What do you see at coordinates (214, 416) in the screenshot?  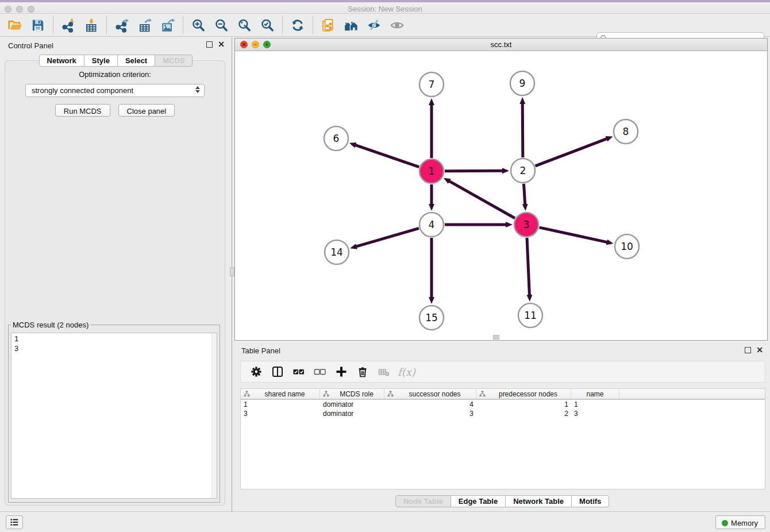 I see `result-scrollbar` at bounding box center [214, 416].